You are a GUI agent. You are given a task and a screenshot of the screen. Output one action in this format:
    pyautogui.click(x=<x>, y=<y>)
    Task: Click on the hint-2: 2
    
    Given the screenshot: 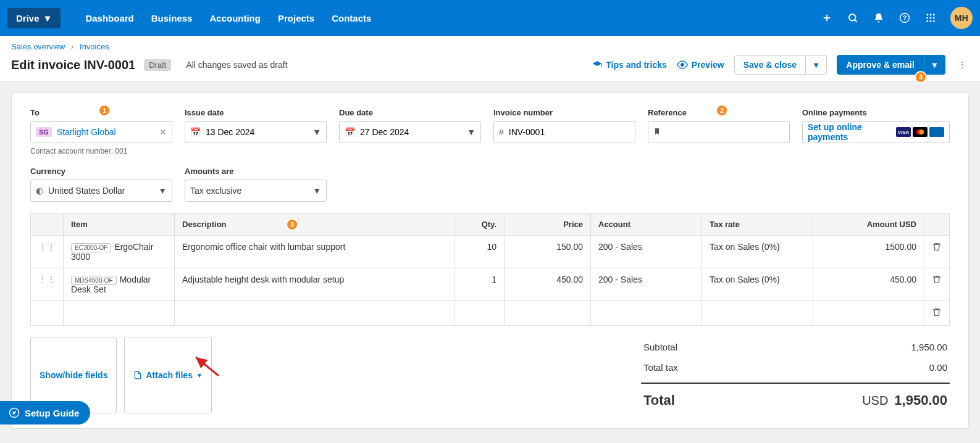 What is the action you would take?
    pyautogui.click(x=722, y=110)
    